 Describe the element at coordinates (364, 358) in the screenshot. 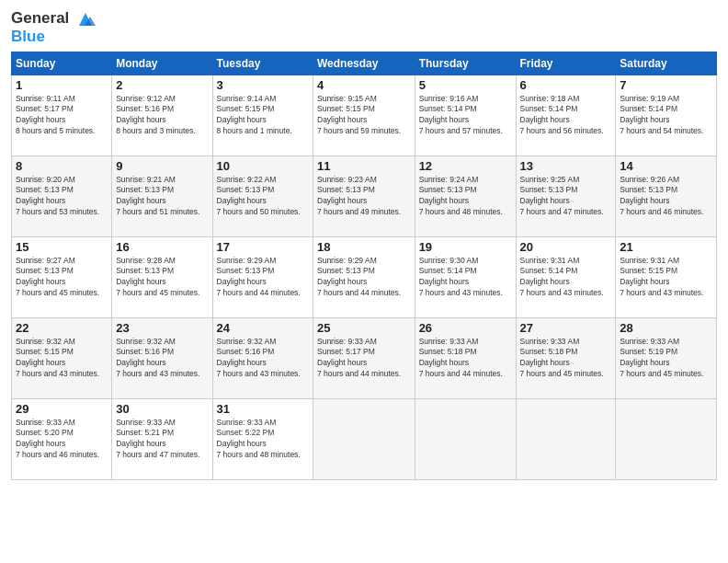

I see `week-row-4: 22 Sunrise: 9:32 AM Sunset: 5:15 PM Dayl…` at that location.